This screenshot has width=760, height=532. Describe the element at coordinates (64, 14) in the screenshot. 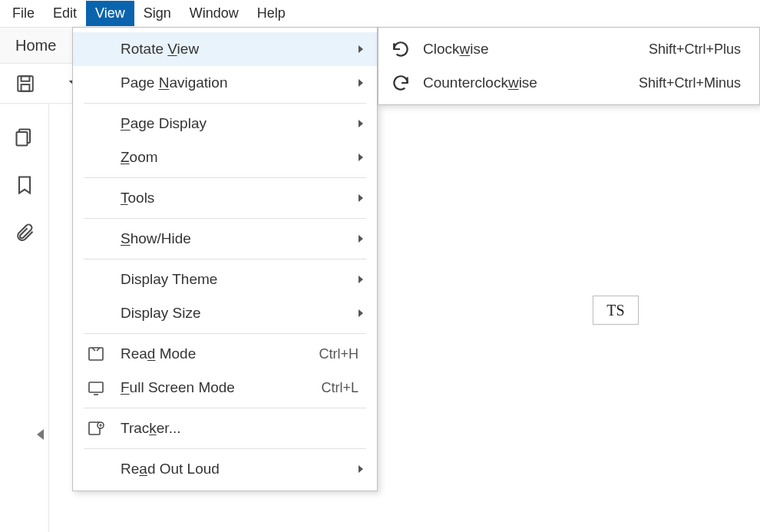

I see `menu-edit: Edit` at that location.